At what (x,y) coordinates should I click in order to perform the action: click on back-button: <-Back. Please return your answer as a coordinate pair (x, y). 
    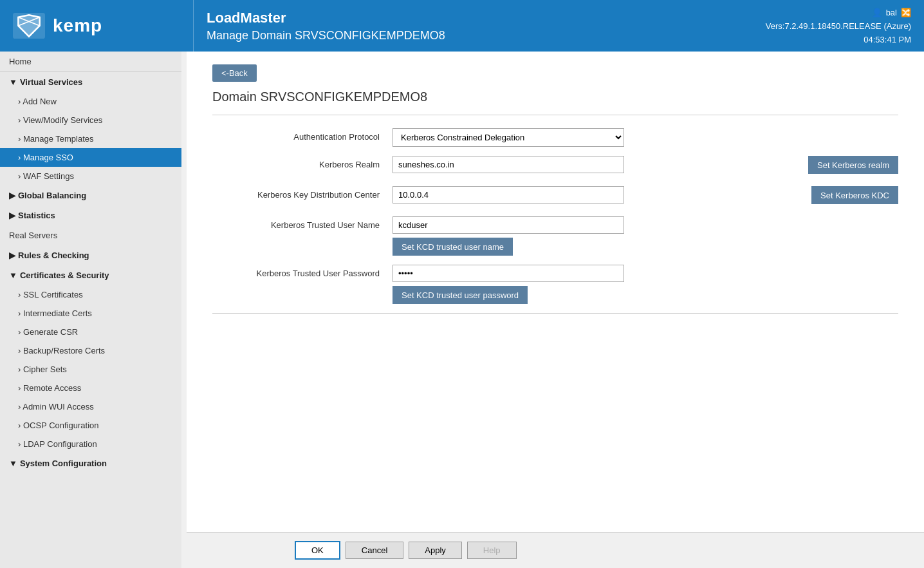
    Looking at the image, I should click on (234, 73).